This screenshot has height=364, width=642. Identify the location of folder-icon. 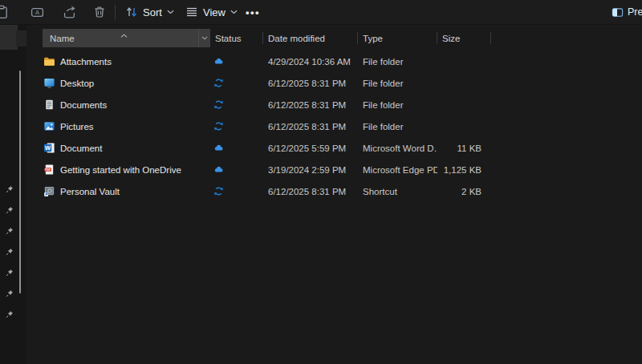
(50, 61).